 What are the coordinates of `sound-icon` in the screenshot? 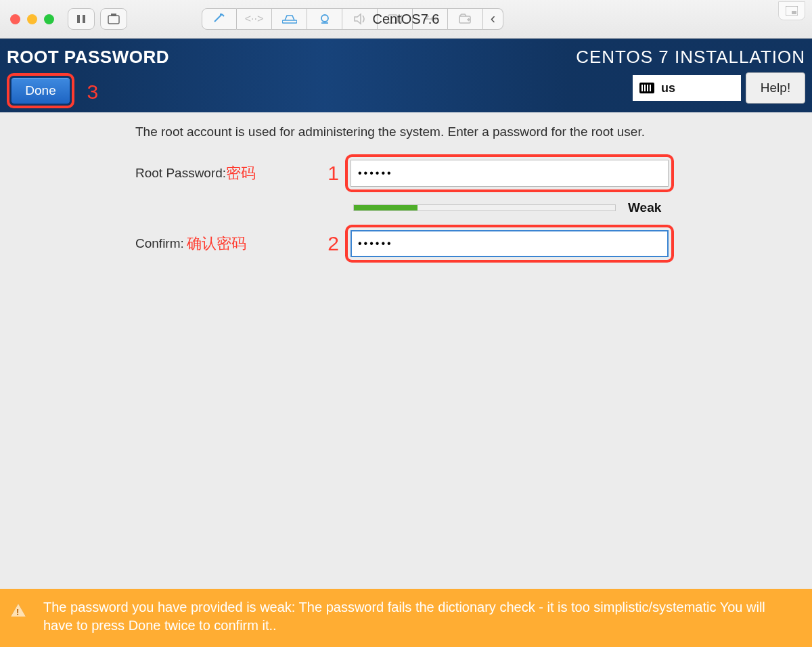 It's located at (360, 19).